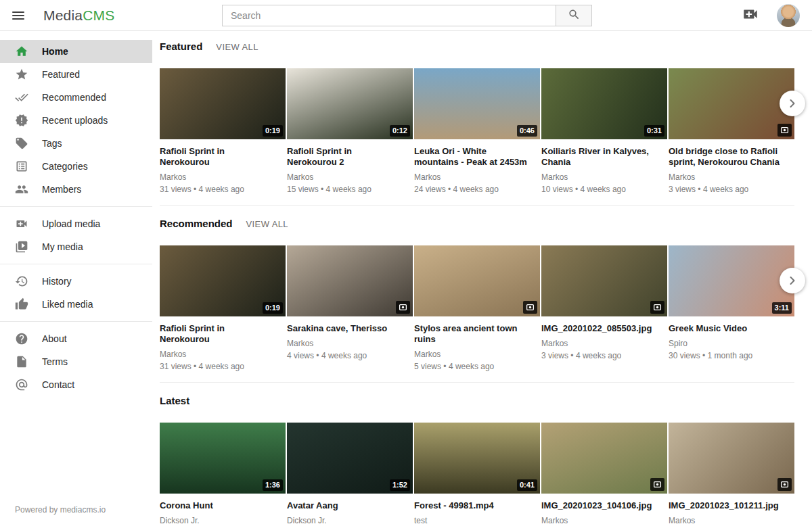 The width and height of the screenshot is (812, 524). What do you see at coordinates (345, 157) in the screenshot?
I see `media-title: Rafioli Sprint in Nerokourou 2` at bounding box center [345, 157].